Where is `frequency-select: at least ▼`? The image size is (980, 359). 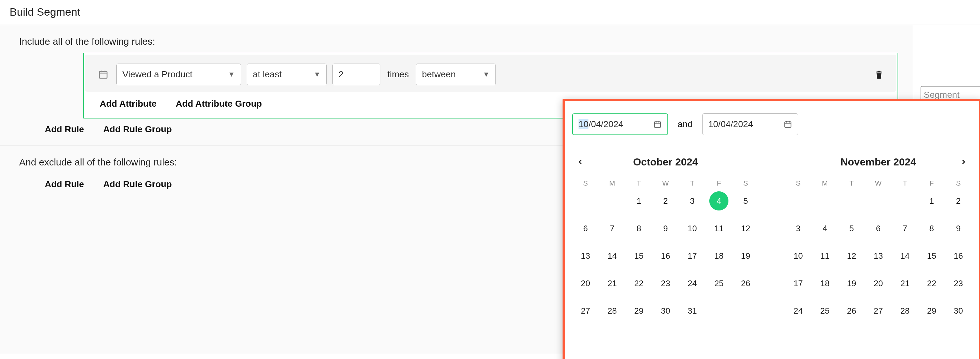 frequency-select: at least ▼ is located at coordinates (287, 75).